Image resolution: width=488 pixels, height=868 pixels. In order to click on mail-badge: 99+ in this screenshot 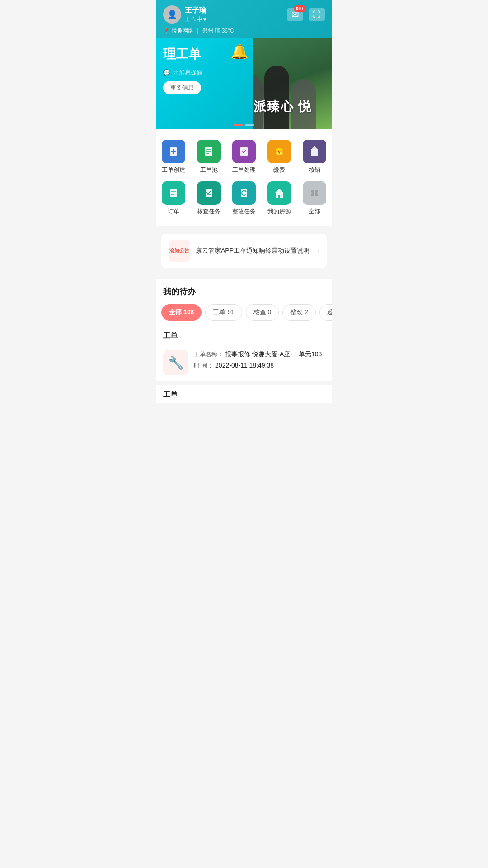, I will do `click(300, 9)`.